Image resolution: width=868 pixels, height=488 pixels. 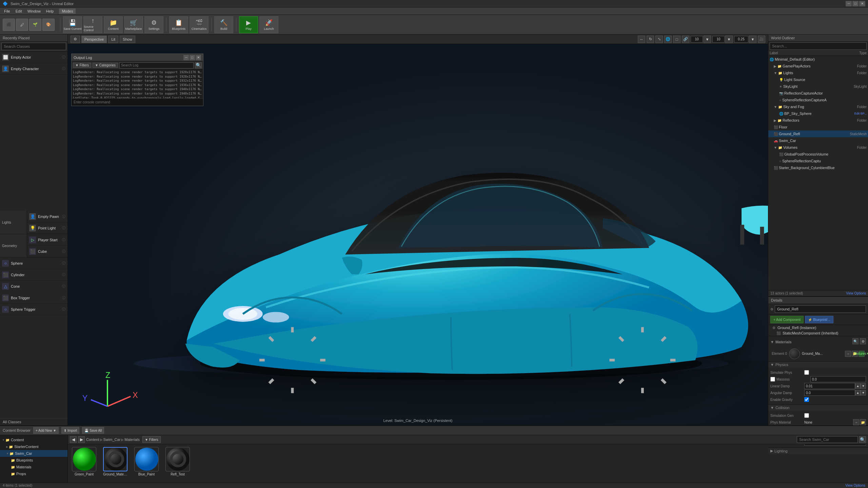 What do you see at coordinates (113, 39) in the screenshot?
I see `lit-btn: Lit` at bounding box center [113, 39].